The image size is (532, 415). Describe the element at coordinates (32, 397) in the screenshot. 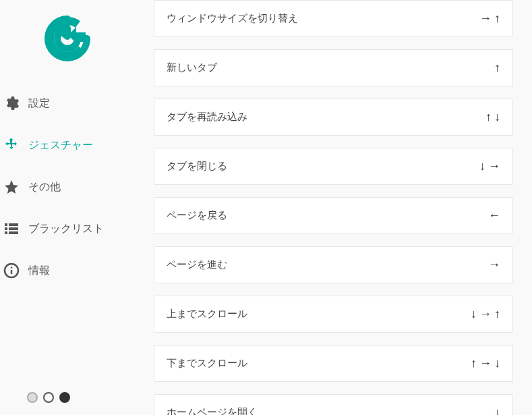

I see `theme-dot-light` at that location.